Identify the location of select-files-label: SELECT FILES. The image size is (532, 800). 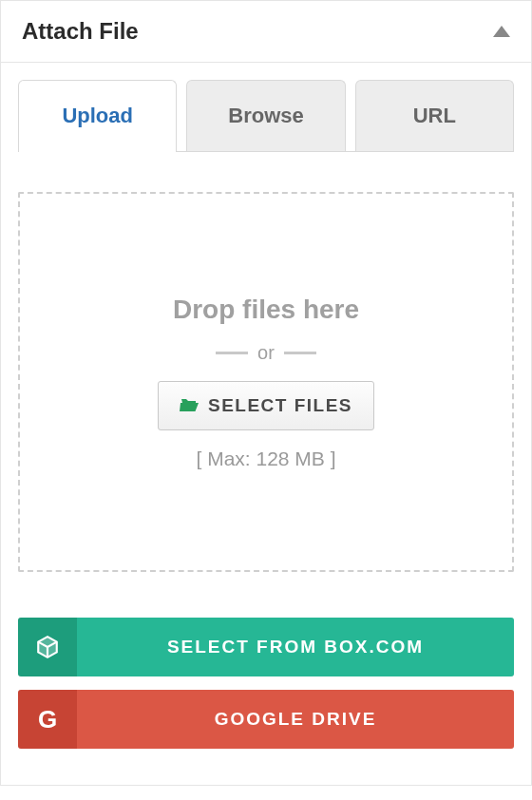
(280, 406).